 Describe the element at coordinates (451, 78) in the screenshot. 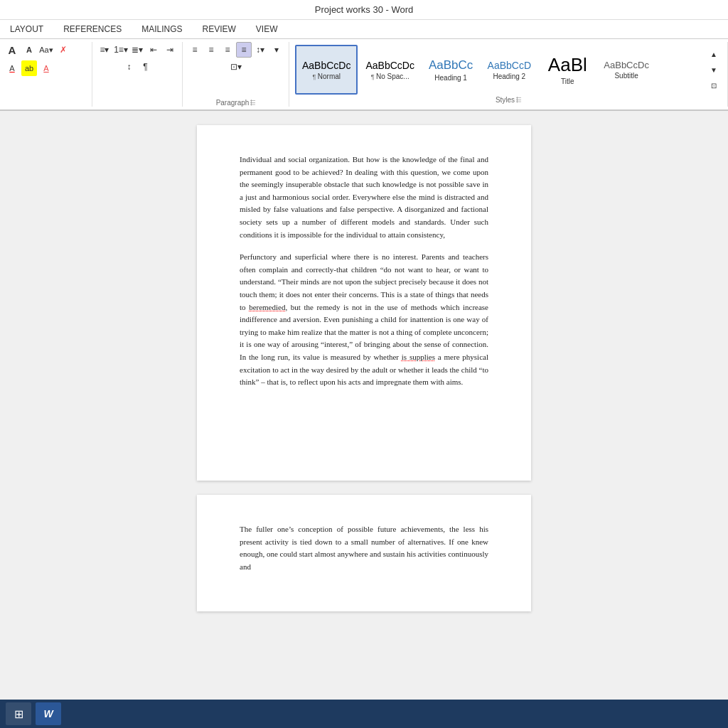

I see `style-h1-label: Heading 1` at that location.